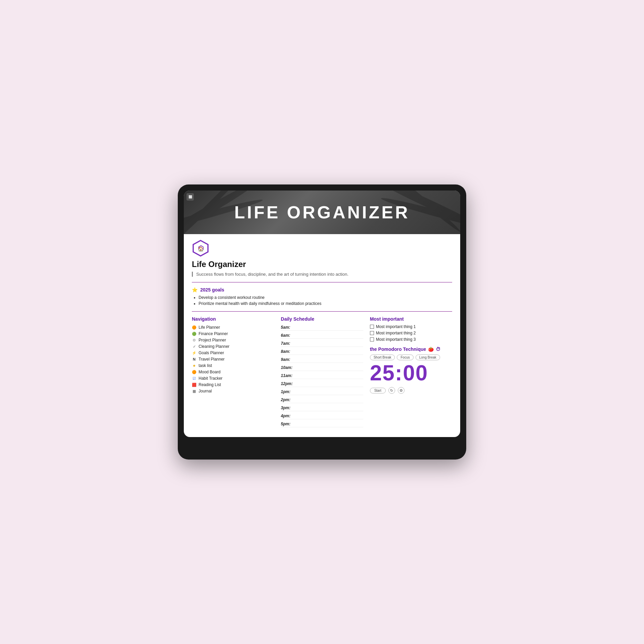 Image resolution: width=644 pixels, height=644 pixels. I want to click on goals-list: Develop a consistent workout routine Pri…, so click(322, 301).